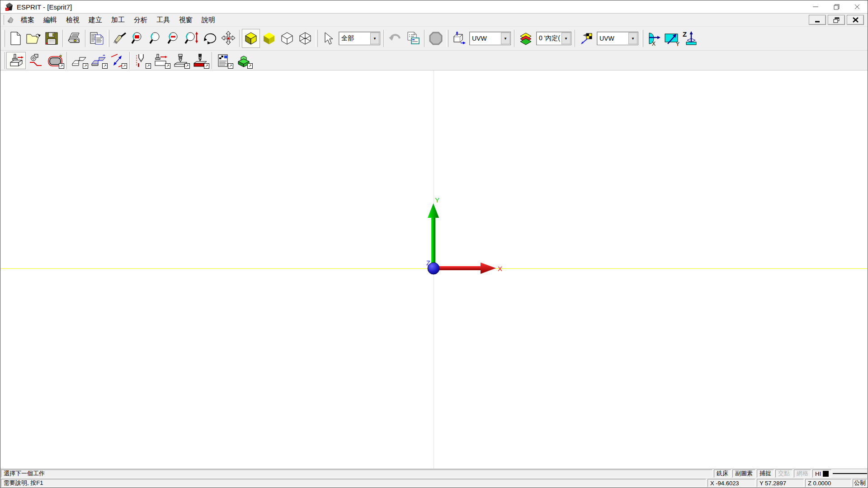  Describe the element at coordinates (857, 7) in the screenshot. I see `close-button` at that location.